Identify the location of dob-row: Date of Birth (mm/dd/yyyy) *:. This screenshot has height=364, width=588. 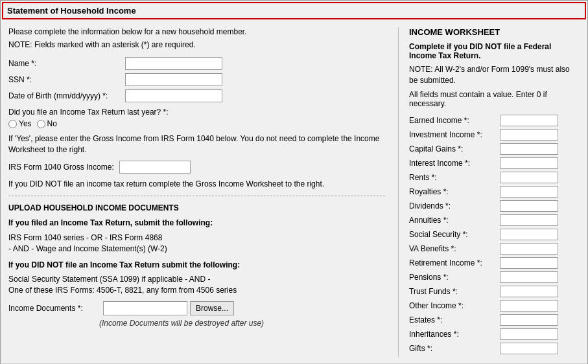
(197, 96).